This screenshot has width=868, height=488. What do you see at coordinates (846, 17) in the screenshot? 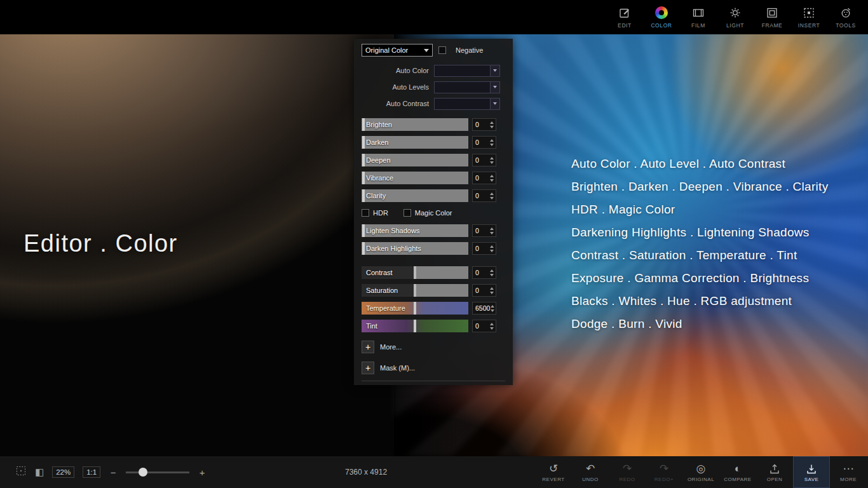
I see `tab-tools: TOOLS` at bounding box center [846, 17].